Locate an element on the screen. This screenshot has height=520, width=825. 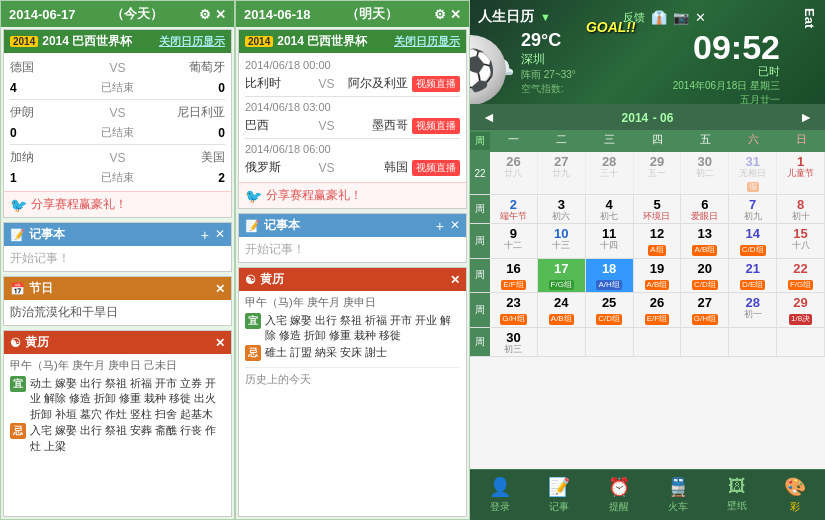
almanac-close-today: ✕ is located at coordinates (220, 343).